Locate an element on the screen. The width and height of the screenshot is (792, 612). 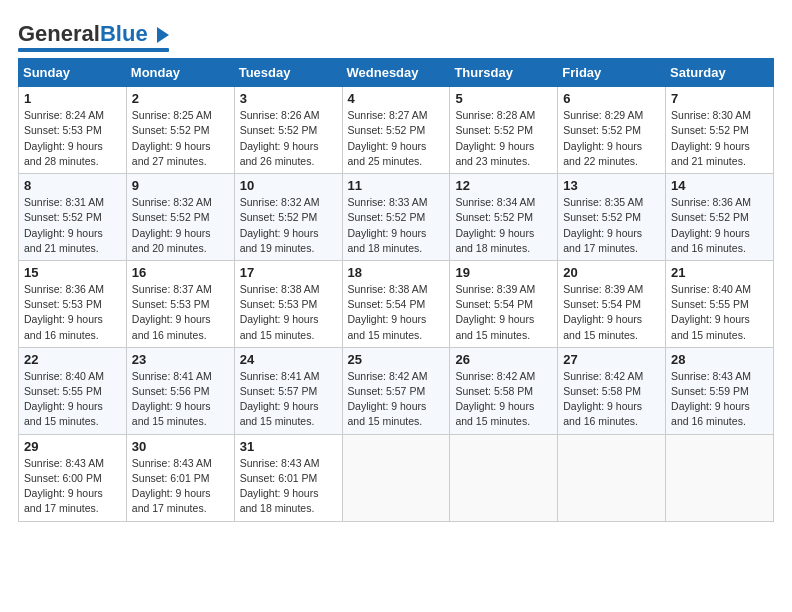
day-detail: Sunrise: 8:38 AMSunset: 5:54 PMDaylight:… is located at coordinates (396, 312).